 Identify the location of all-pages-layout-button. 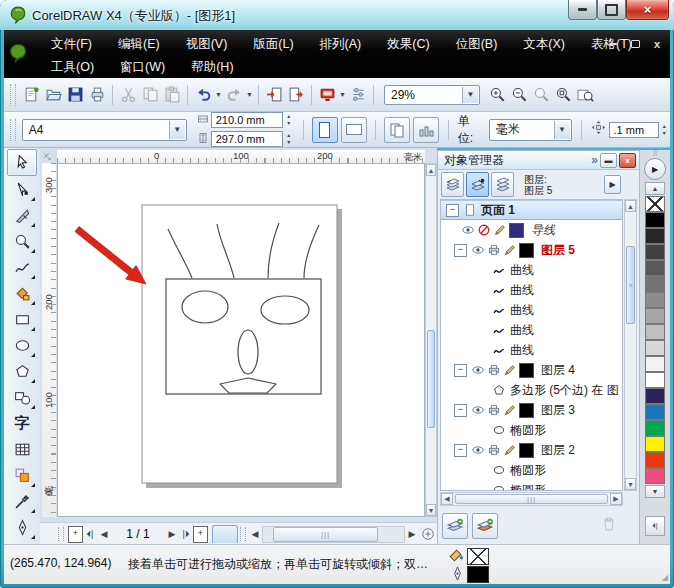
(397, 130).